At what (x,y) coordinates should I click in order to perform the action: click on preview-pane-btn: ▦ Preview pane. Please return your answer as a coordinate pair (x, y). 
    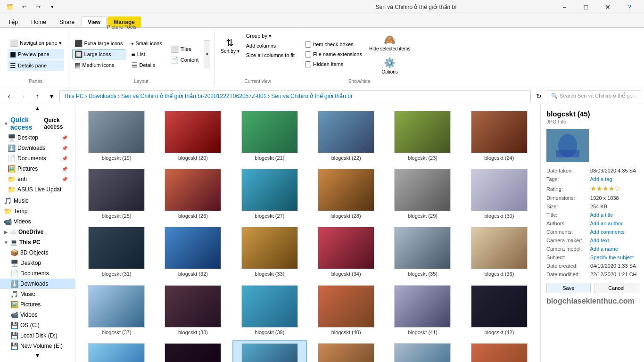
    Looking at the image, I should click on (36, 54).